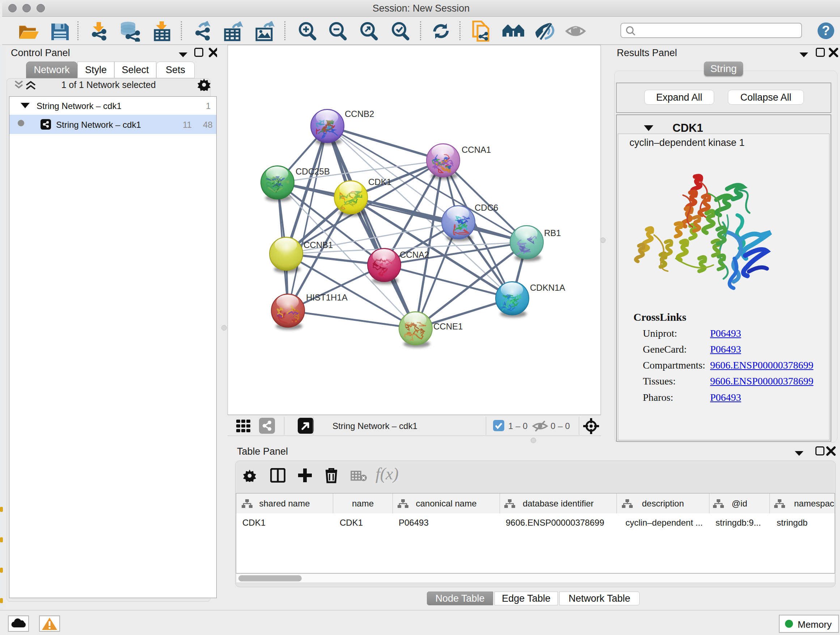 This screenshot has width=840, height=635. What do you see at coordinates (415, 255) in the screenshot?
I see `svg-text: CCNA2` at bounding box center [415, 255].